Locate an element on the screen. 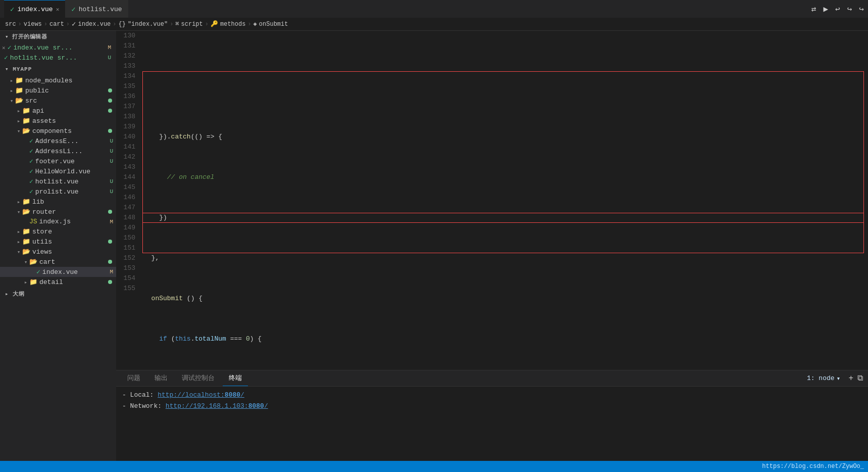 The height and width of the screenshot is (472, 868). bc-cart: cart is located at coordinates (57, 24).